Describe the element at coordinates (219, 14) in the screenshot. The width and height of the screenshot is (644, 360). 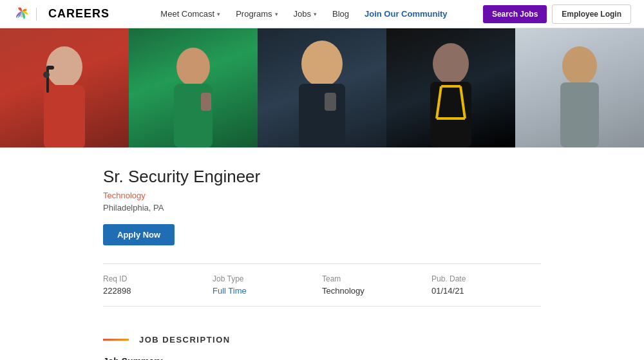
I see `nav-meet-comcast-chevron-icon: ▾` at that location.